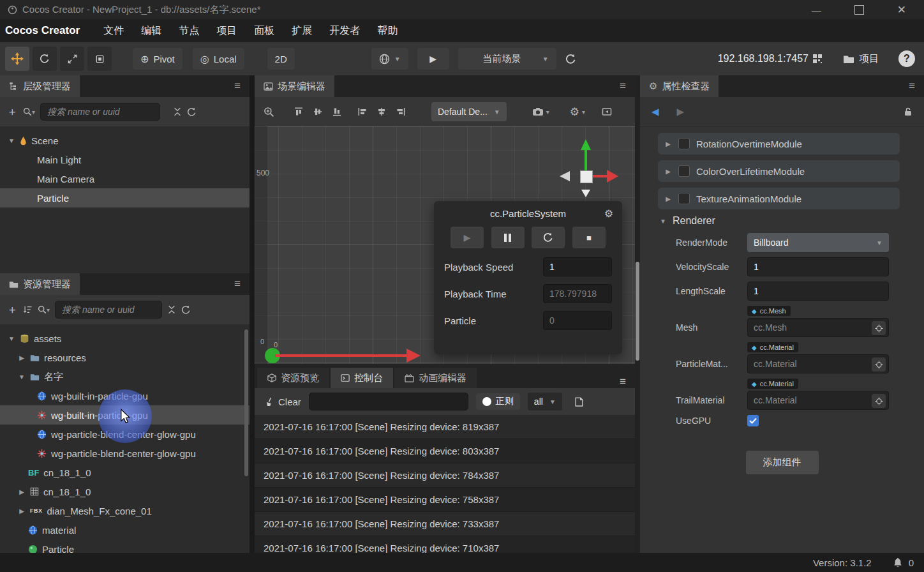 This screenshot has height=572, width=924. Describe the element at coordinates (318, 112) in the screenshot. I see `align-vertical-center-icon` at that location.